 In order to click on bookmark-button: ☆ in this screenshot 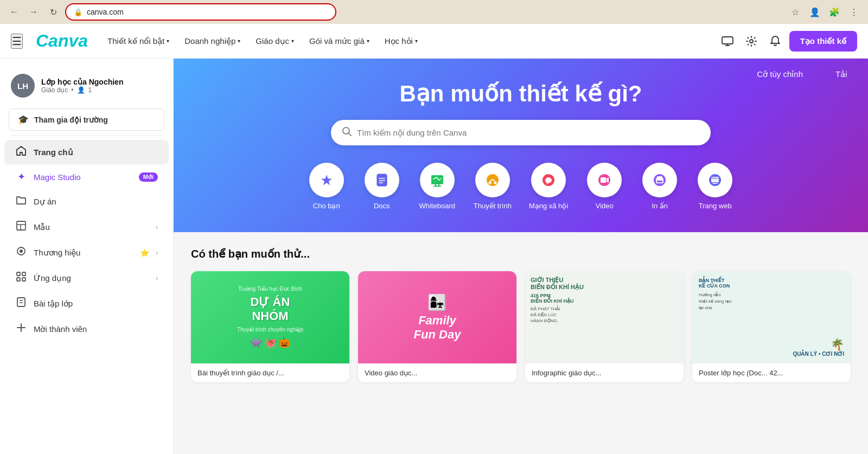, I will do `click(795, 12)`.